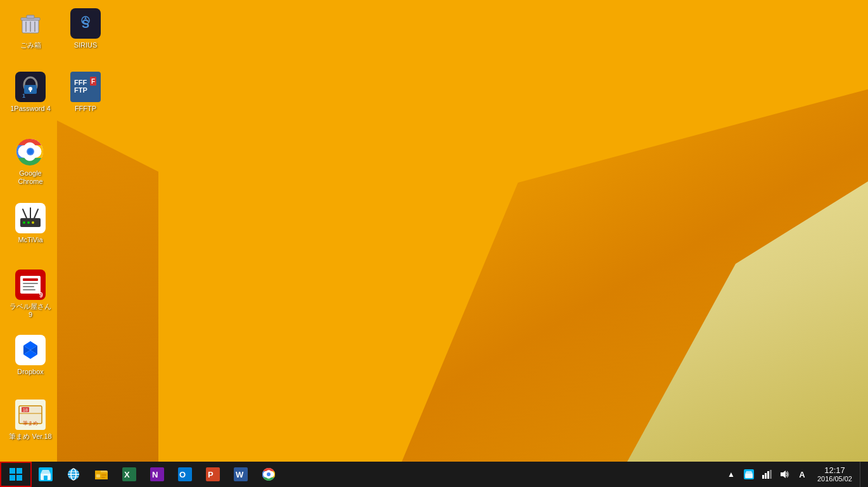 This screenshot has height=487, width=868. Describe the element at coordinates (213, 474) in the screenshot. I see `powerpoint-icon: P` at that location.